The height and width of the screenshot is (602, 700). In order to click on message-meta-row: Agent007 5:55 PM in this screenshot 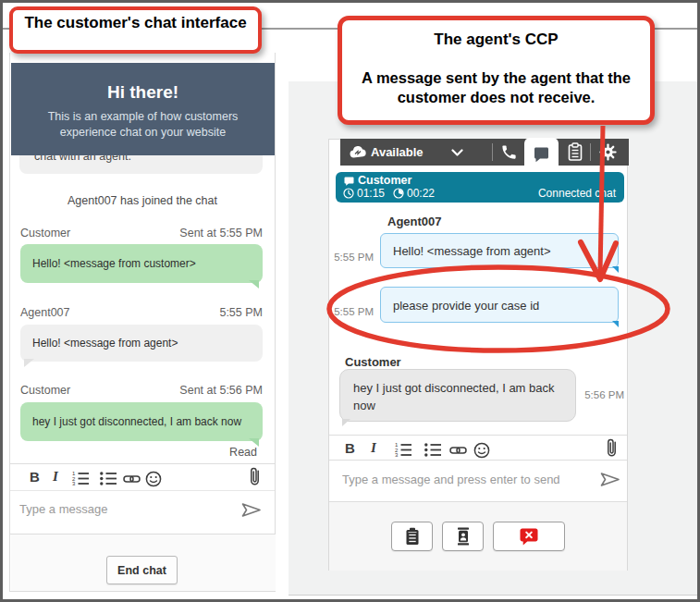, I will do `click(141, 313)`.